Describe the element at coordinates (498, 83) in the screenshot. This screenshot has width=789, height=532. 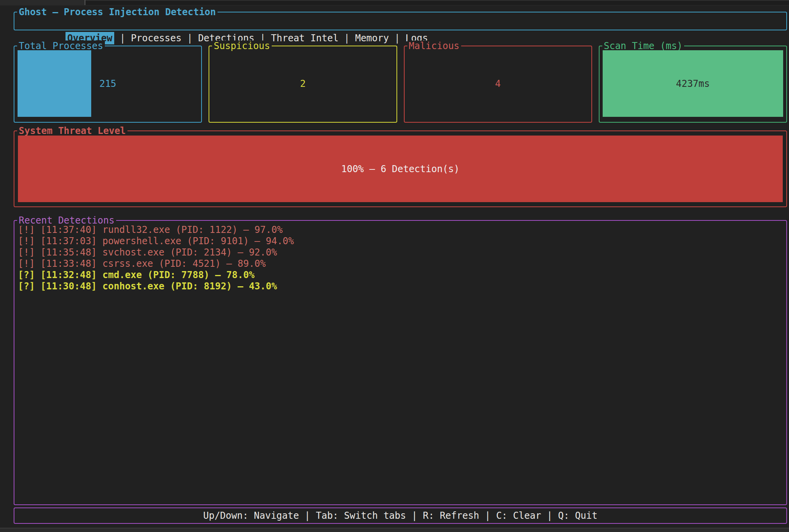
I see `malicious-value: 4` at that location.